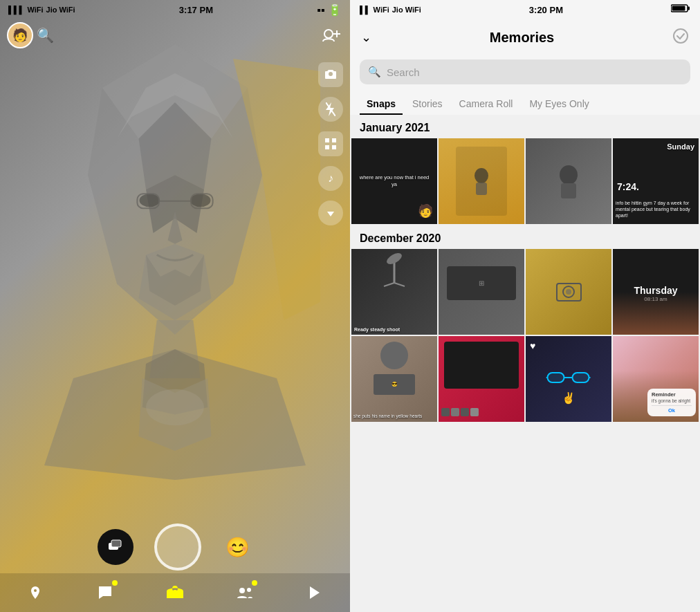 This screenshot has width=700, height=612. What do you see at coordinates (331, 178) in the screenshot?
I see `music-button: ♪` at bounding box center [331, 178].